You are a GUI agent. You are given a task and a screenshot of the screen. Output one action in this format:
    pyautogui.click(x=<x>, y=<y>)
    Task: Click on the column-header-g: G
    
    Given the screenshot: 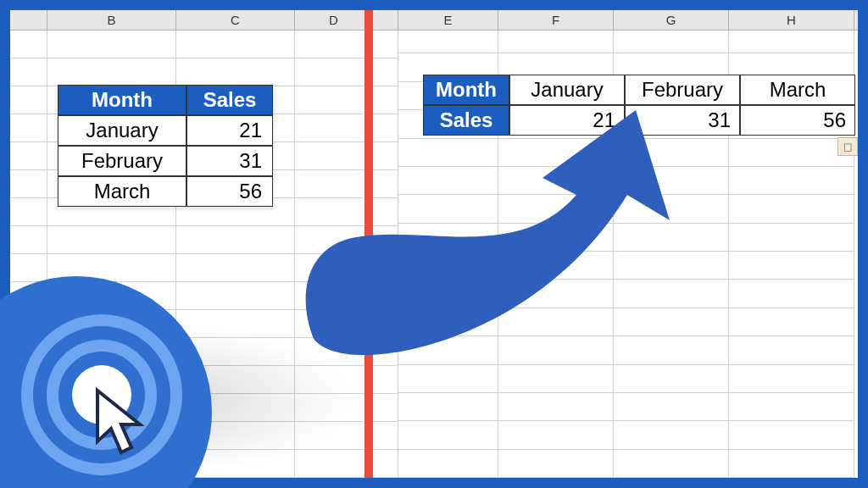 What is the action you would take?
    pyautogui.click(x=671, y=20)
    